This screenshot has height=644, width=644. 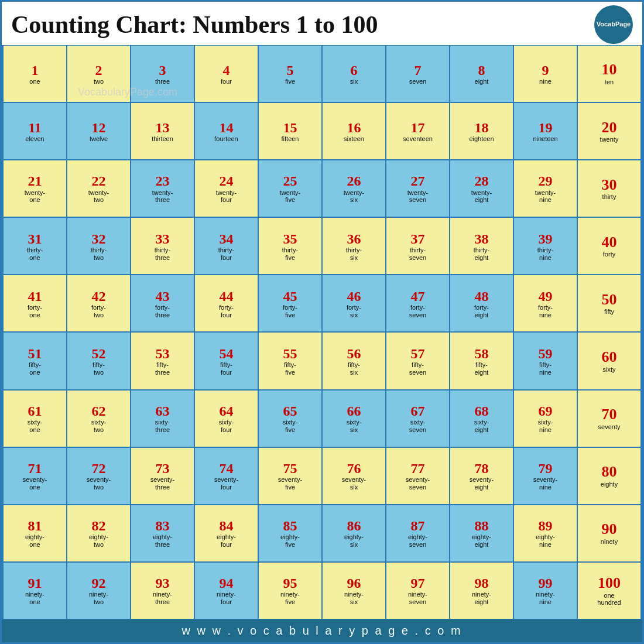 What do you see at coordinates (354, 583) in the screenshot?
I see `cell-number: 96` at bounding box center [354, 583].